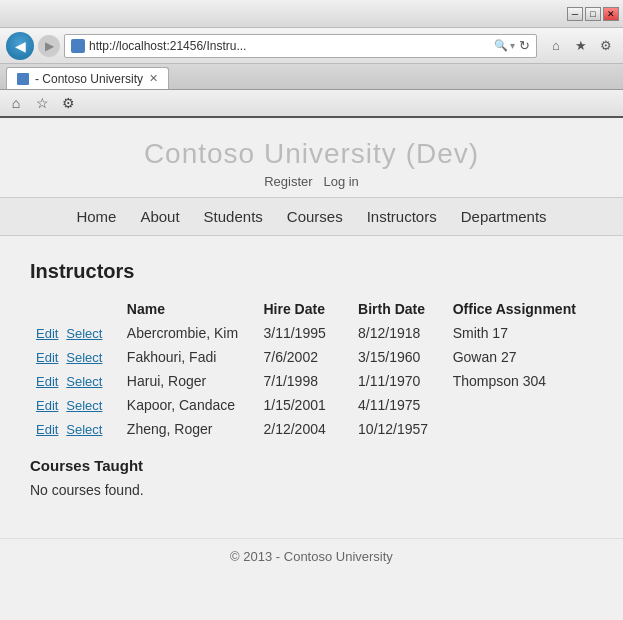  Describe the element at coordinates (190, 357) in the screenshot. I see `instructor-name: Fakhouri, Fadi` at that location.